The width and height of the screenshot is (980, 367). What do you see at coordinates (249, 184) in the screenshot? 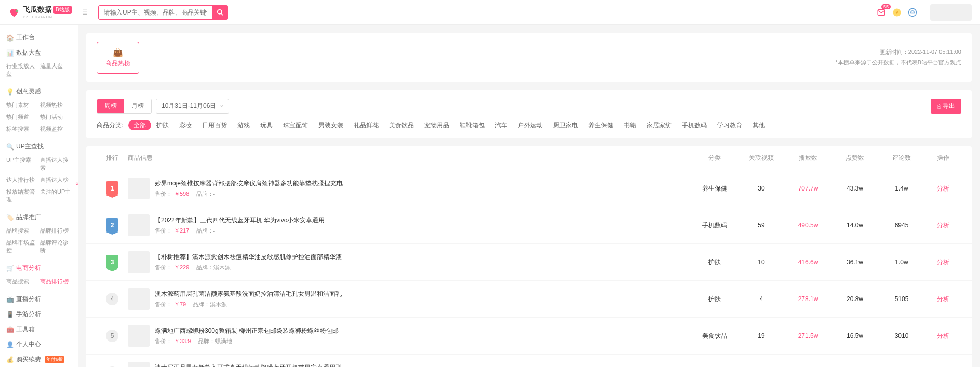
I see `product-title: 妙界moje颈椎按摩器背部腰部按摩仪肩颈神器多功能靠垫枕揉捏充电` at bounding box center [249, 184].